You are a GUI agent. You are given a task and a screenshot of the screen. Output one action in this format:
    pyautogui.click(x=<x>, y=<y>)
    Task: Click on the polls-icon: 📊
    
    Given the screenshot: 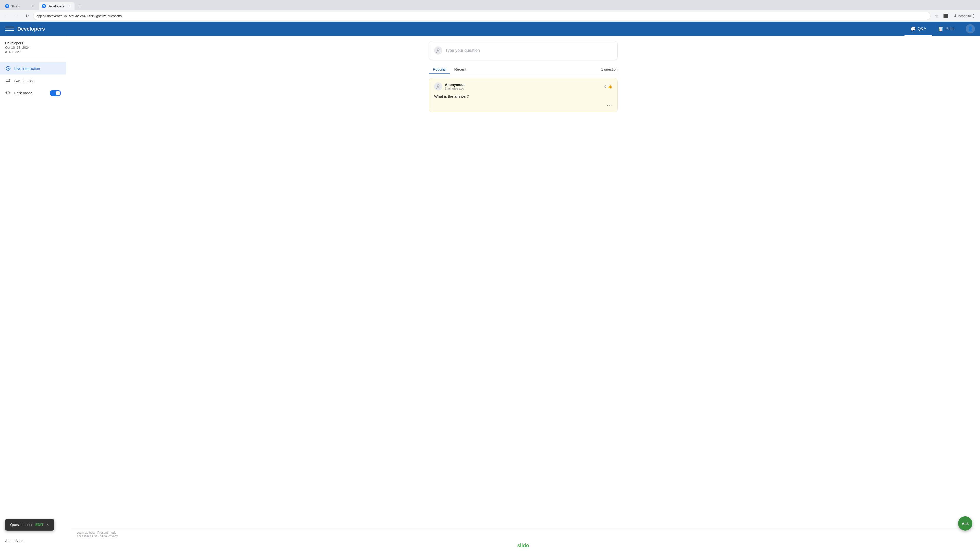 What is the action you would take?
    pyautogui.click(x=941, y=29)
    